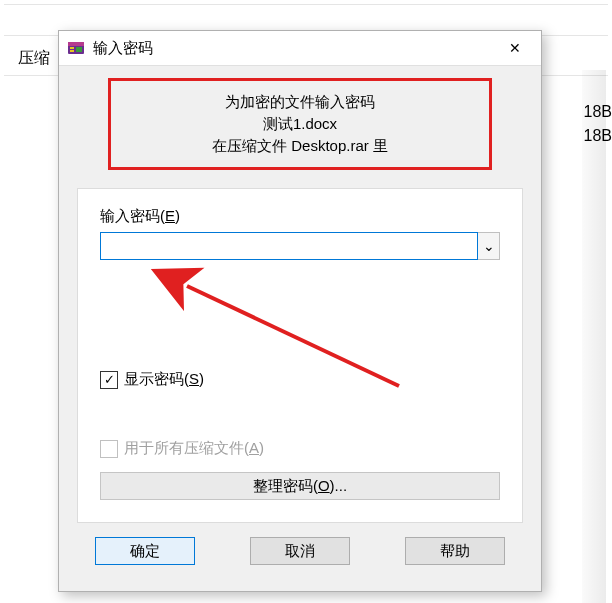  I want to click on dialog-title: 输入密码, so click(294, 48).